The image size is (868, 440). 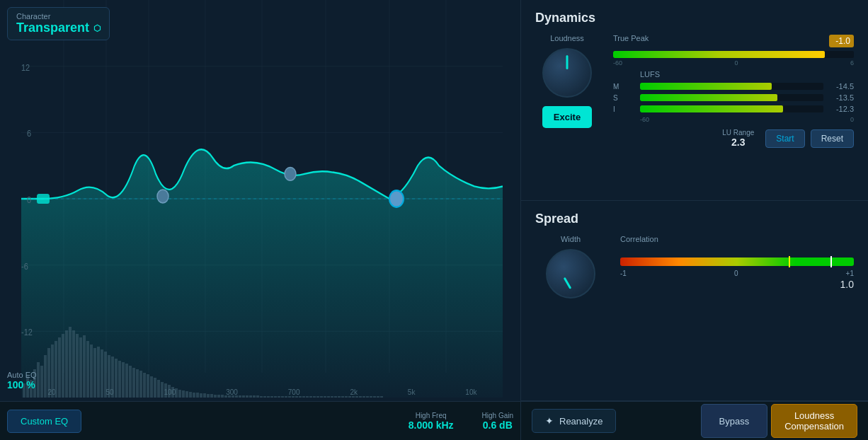 I want to click on corr-scale: -1 0 +1, so click(x=737, y=273).